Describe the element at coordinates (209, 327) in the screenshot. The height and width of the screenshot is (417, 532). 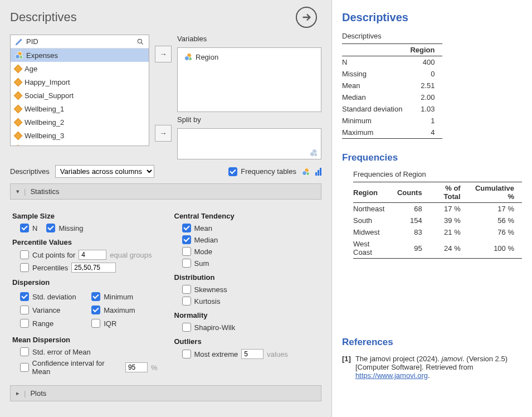
I see `shapiro-checkbox: Shapiro-Wilk` at that location.